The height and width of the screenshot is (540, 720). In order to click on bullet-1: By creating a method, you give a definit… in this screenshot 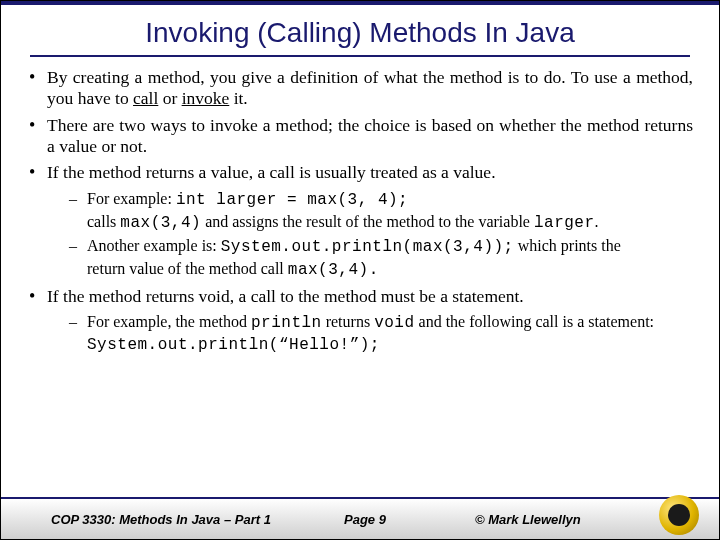, I will do `click(360, 88)`.